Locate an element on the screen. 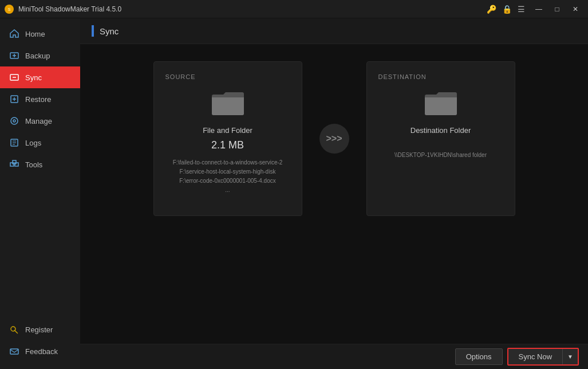 This screenshot has width=588, height=369. sidebar-label-feedback: Feedback is located at coordinates (41, 352).